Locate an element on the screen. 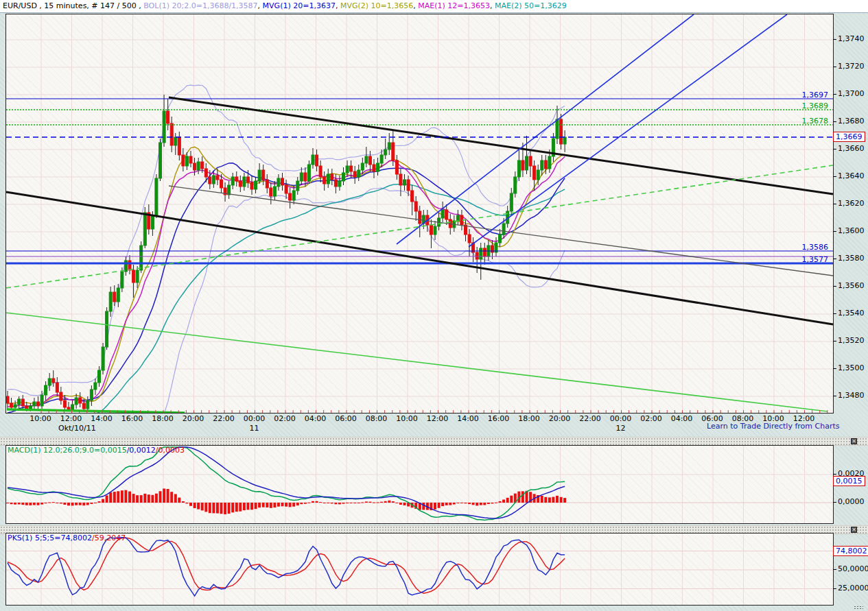 Image resolution: width=868 pixels, height=611 pixels. header-segment-1: BOL(1) 20;2.0=1,3688/1,3587 is located at coordinates (200, 5).